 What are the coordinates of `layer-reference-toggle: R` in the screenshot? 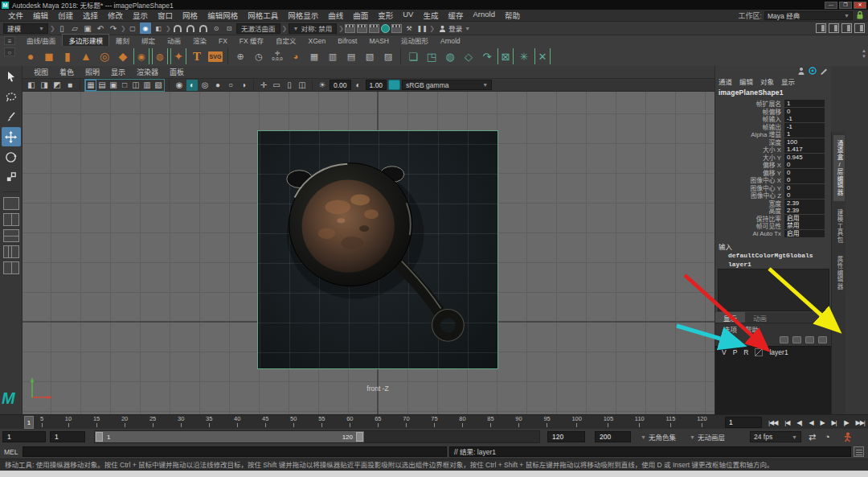 It's located at (746, 352).